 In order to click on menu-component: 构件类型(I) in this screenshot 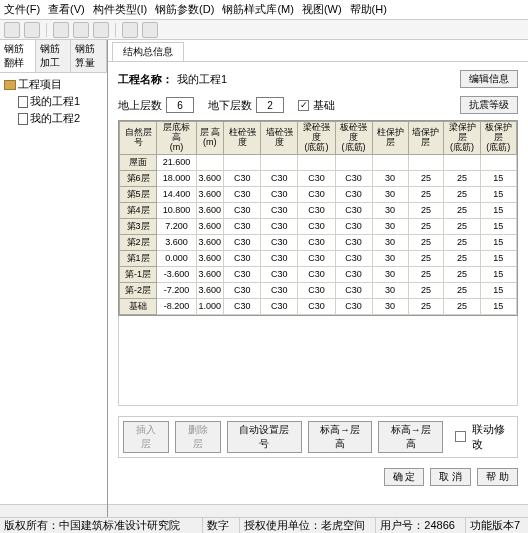, I will do `click(120, 10)`.